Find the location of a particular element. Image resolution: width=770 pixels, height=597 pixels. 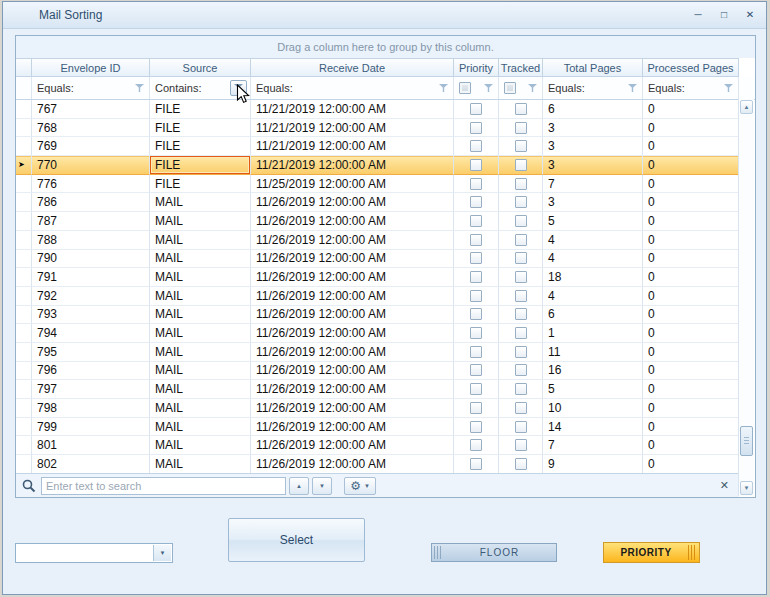

cell-total-pages: 7 is located at coordinates (593, 184).